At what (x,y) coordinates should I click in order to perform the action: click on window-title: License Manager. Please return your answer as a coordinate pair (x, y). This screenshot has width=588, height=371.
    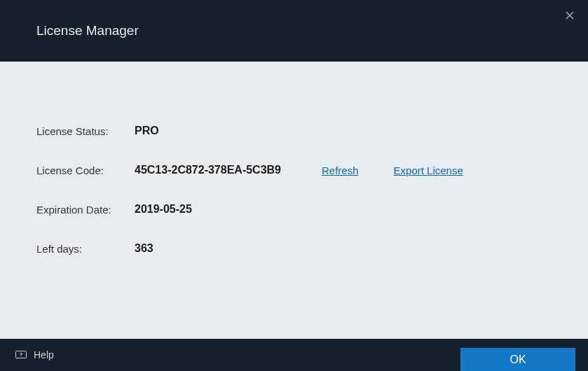
    Looking at the image, I should click on (88, 31).